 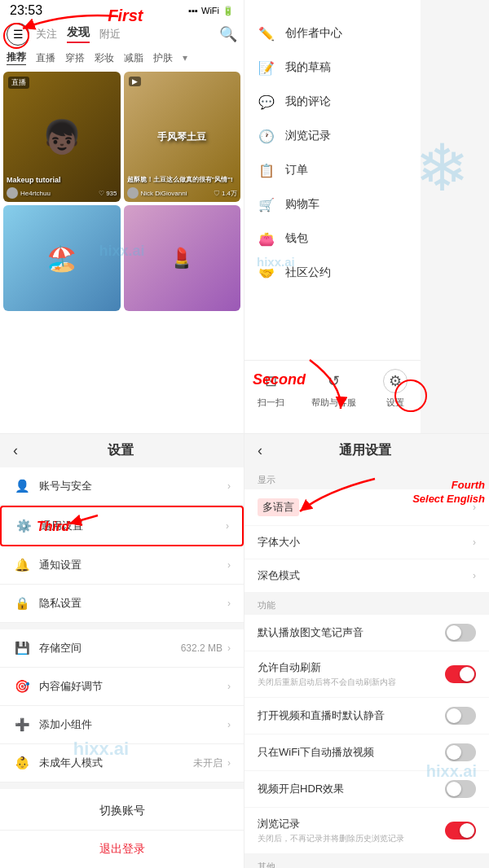 What do you see at coordinates (134, 486) in the screenshot?
I see `account-label: 账号与安全` at bounding box center [134, 486].